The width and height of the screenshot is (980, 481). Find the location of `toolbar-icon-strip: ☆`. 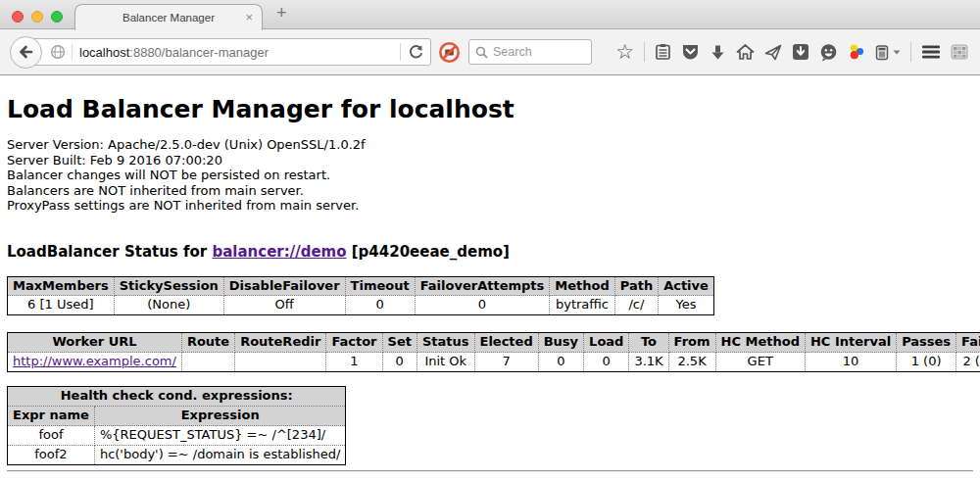

toolbar-icon-strip: ☆ is located at coordinates (792, 52).